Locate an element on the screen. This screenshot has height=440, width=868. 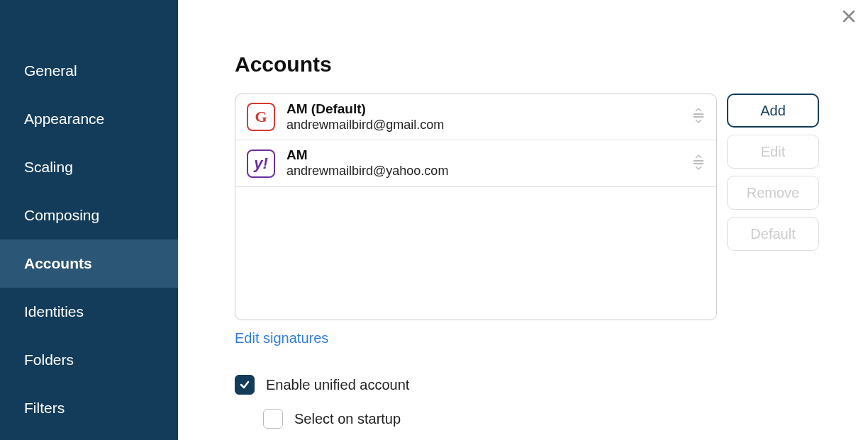
sidebar-item-label: Appearance is located at coordinates (64, 119).